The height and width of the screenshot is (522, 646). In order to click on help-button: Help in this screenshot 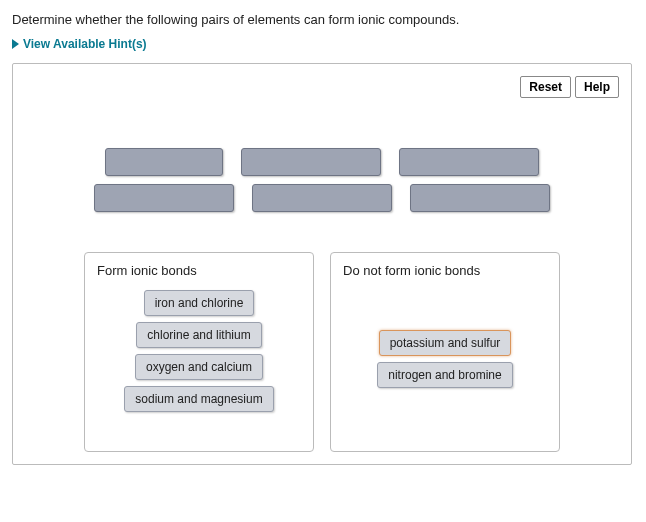, I will do `click(597, 87)`.